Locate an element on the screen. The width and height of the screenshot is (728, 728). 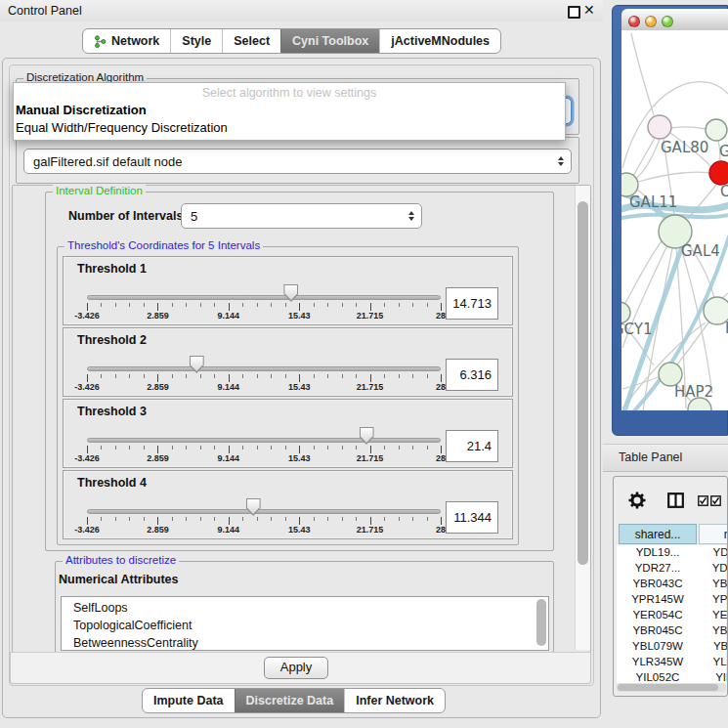
tab-select: Select is located at coordinates (251, 41).